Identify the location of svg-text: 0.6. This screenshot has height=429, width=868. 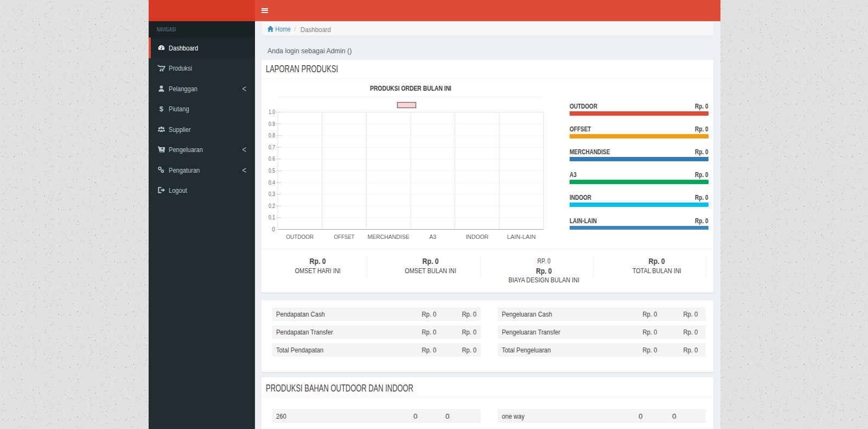
(272, 159).